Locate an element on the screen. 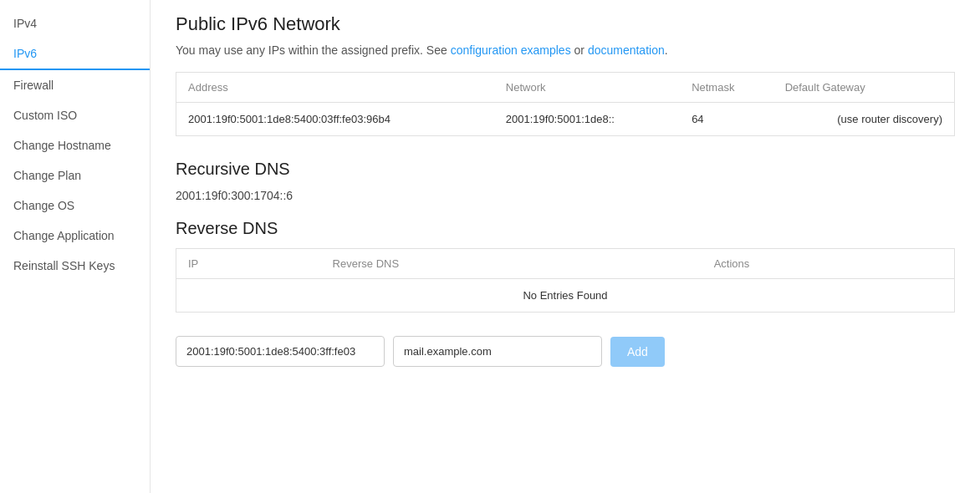  reverse-dns-form: Add is located at coordinates (565, 351).